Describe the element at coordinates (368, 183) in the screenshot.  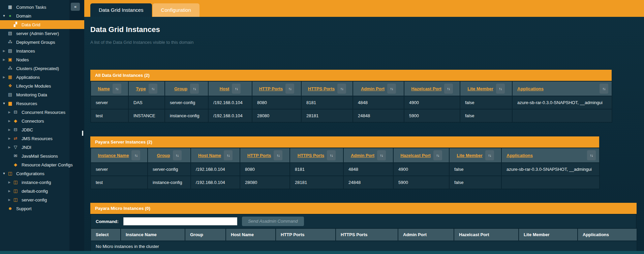
I see `table-cell: 24848` at that location.